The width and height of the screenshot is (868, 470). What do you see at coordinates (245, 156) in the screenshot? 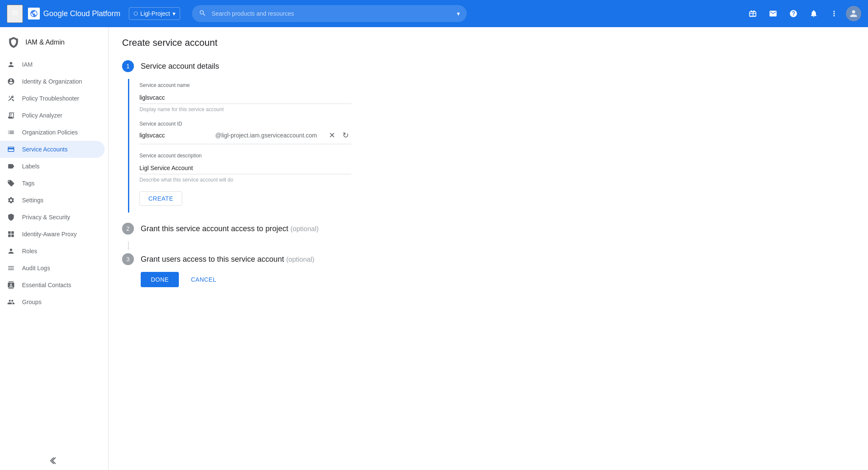
I see `desc-label: Service account description` at bounding box center [245, 156].